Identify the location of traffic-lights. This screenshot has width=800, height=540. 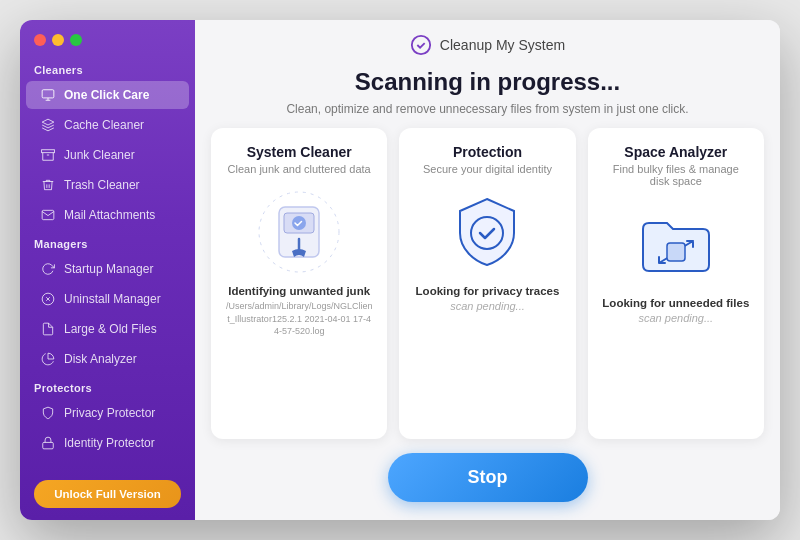
(108, 38).